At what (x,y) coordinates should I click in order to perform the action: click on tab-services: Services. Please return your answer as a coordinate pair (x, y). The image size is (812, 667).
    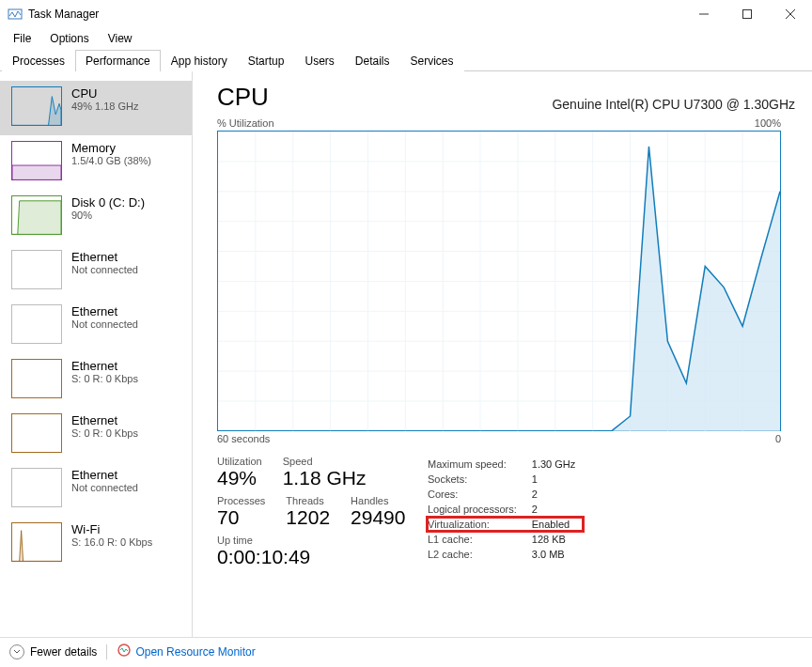
    Looking at the image, I should click on (432, 60).